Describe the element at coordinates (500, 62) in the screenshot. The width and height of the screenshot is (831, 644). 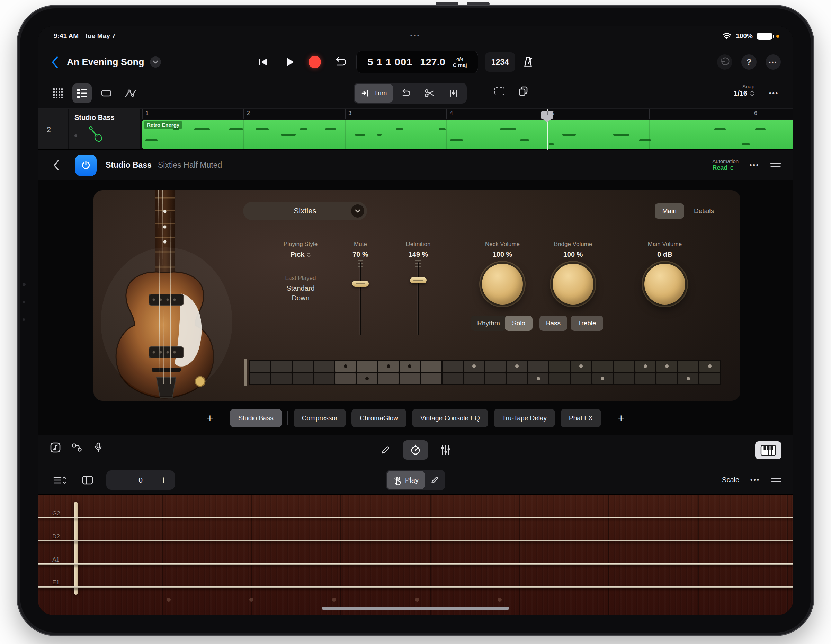
I see `count-in-button: 1234` at that location.